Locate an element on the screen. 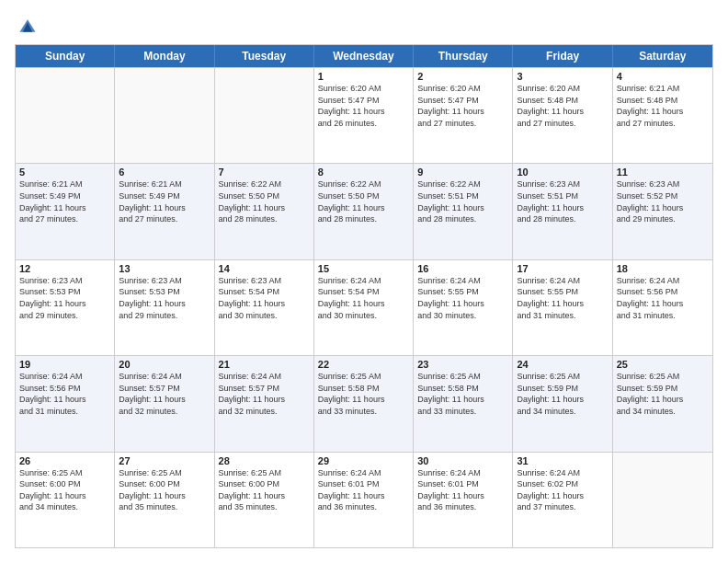 Image resolution: width=728 pixels, height=563 pixels. day-number: 8 is located at coordinates (364, 172).